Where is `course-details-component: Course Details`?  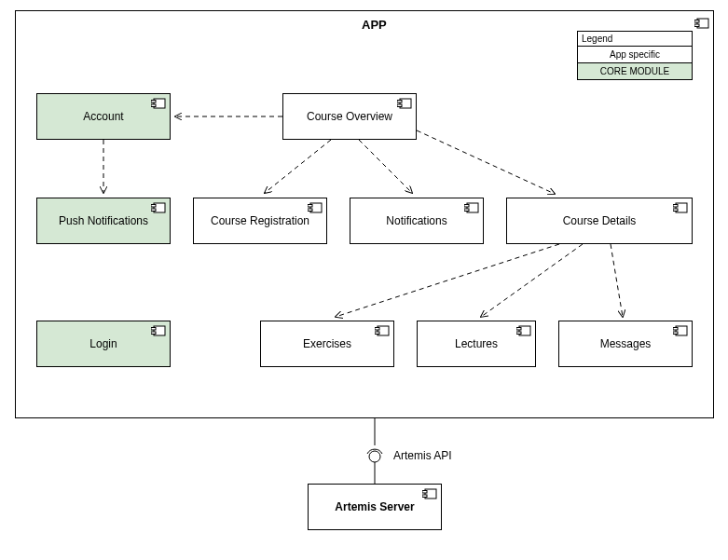 course-details-component: Course Details is located at coordinates (599, 221).